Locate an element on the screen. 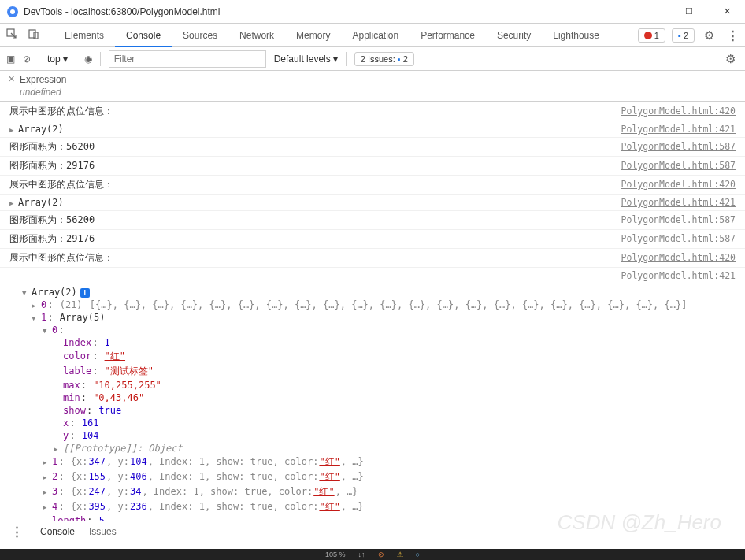 The image size is (745, 560). array-item: 3: {x: 247, y: 34, Index: 1, show: true,… is located at coordinates (389, 491).